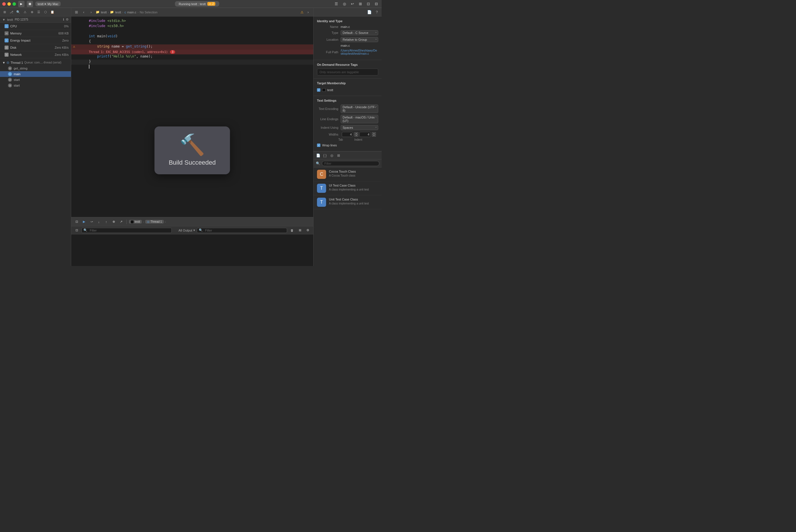 The height and width of the screenshot is (532, 796). I want to click on bookmark-icon: ⊕, so click(32, 12).